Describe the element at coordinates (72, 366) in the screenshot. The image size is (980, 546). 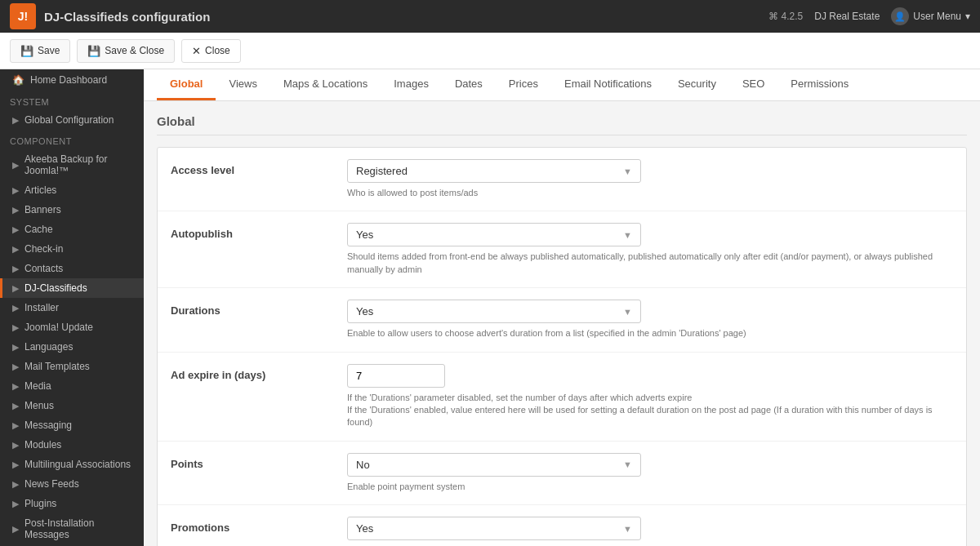
I see `sidebar-item-mail-templates: ▶ Mail Templates` at that location.